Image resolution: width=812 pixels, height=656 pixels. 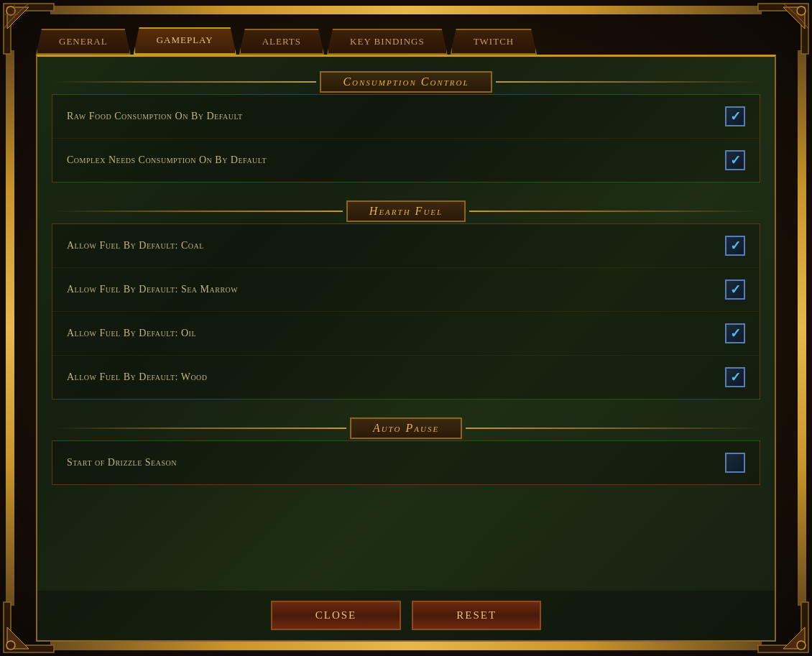 I want to click on setting-label-drizzle-season: Start of Drizzle Season, so click(x=122, y=463).